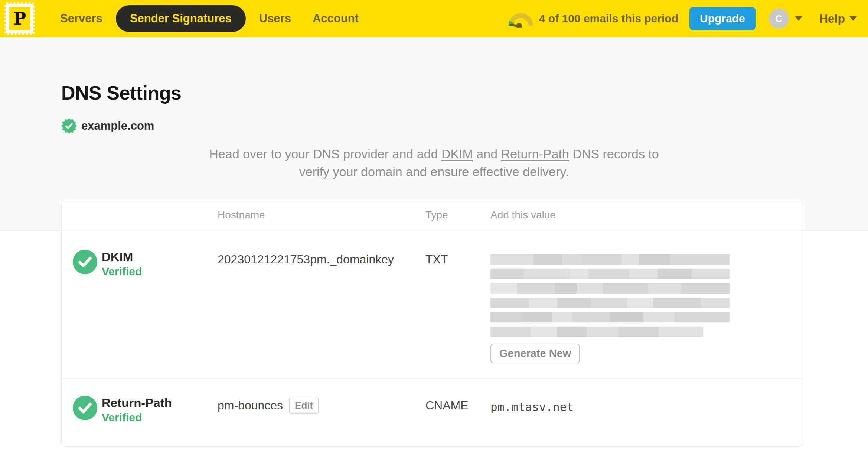 The height and width of the screenshot is (454, 868). I want to click on nav-right-group: 4 of 100 emails this period Upgrade C He…, so click(682, 19).